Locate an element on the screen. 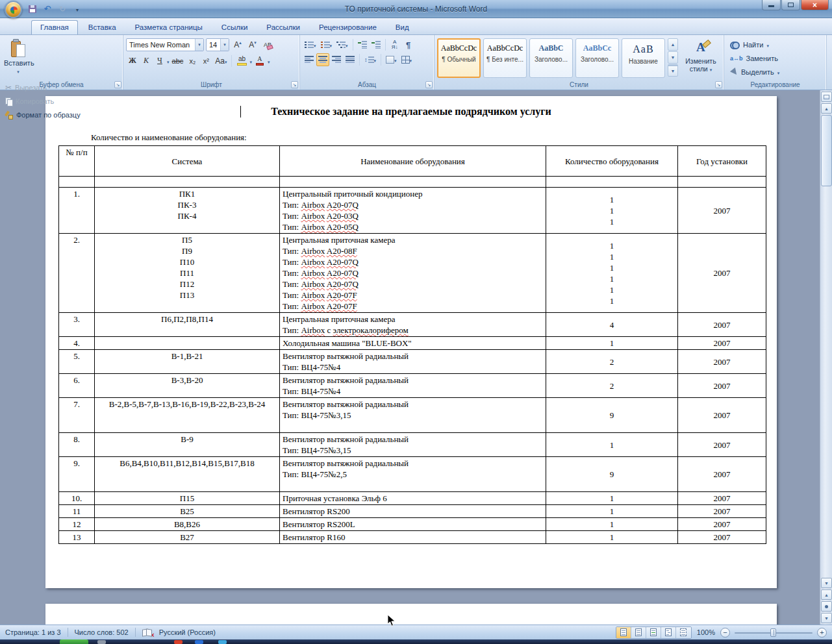  font-dialog-launcher is located at coordinates (295, 84).